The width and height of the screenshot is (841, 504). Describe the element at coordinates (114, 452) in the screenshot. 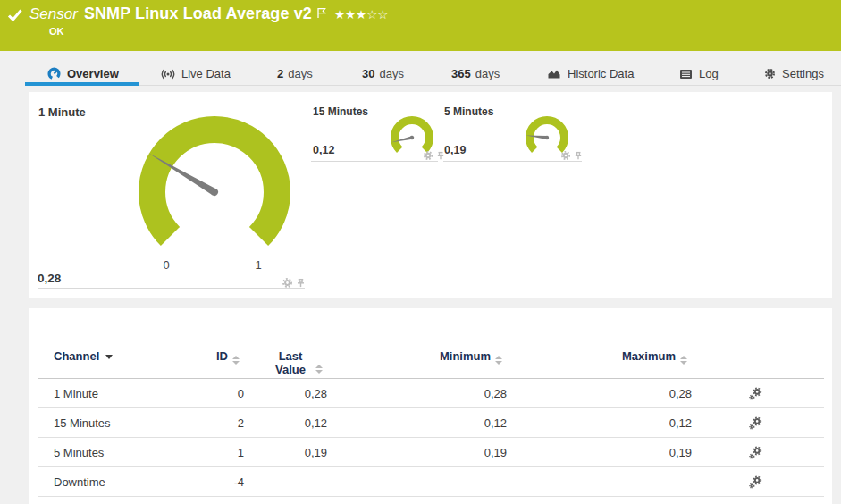

I see `cell-channel: 5 Minutes` at that location.